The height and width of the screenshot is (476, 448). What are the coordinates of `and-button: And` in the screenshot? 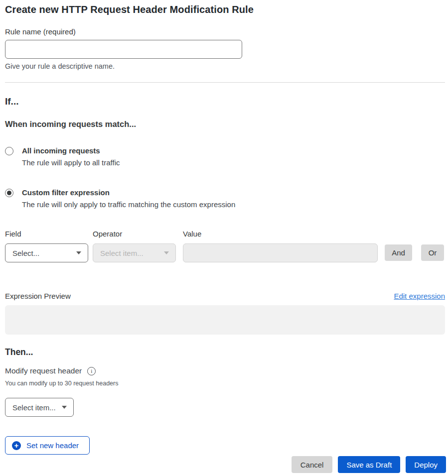 It's located at (399, 253).